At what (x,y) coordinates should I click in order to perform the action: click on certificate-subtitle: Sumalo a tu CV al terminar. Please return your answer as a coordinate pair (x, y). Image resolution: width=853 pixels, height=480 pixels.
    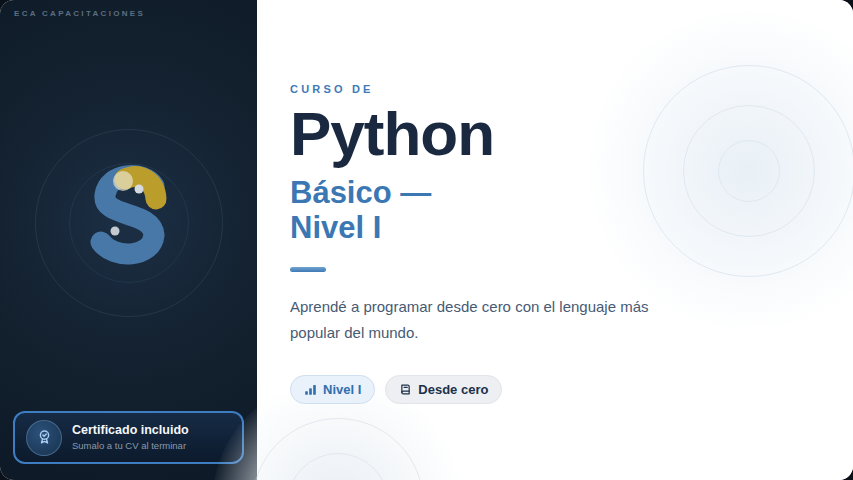
    Looking at the image, I should click on (130, 446).